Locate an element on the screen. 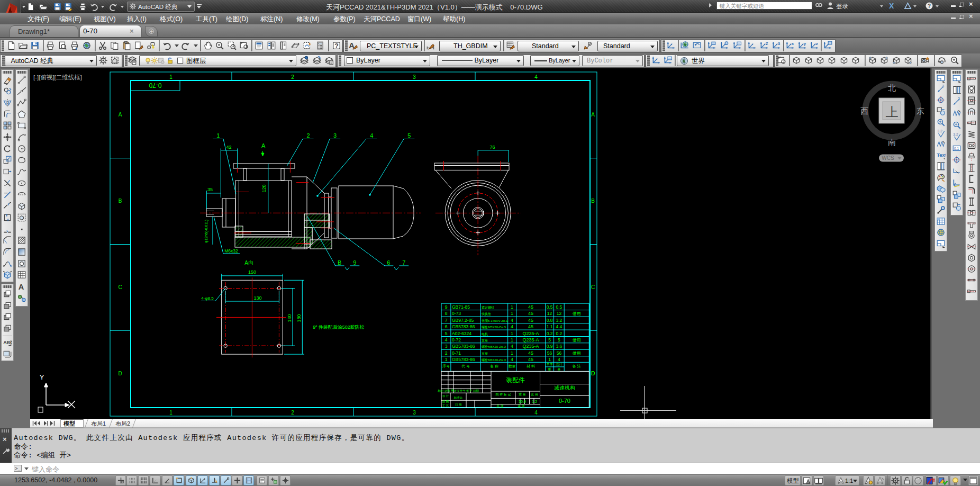  svg-text: GB71-85 is located at coordinates (461, 307).